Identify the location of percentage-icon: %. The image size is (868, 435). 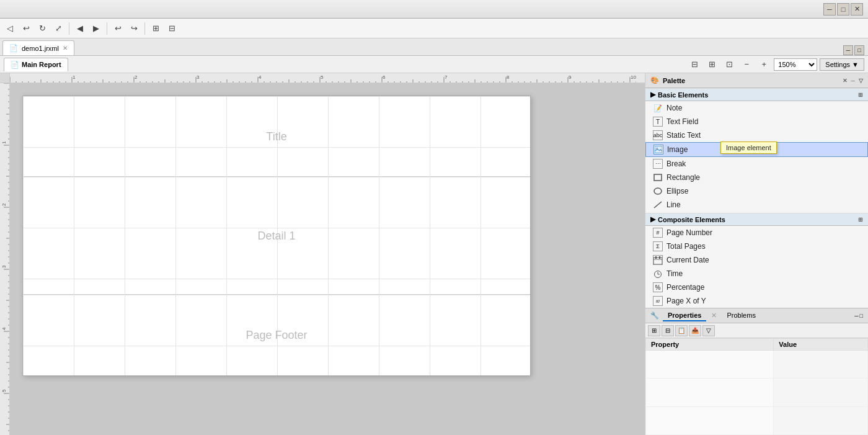
(658, 287).